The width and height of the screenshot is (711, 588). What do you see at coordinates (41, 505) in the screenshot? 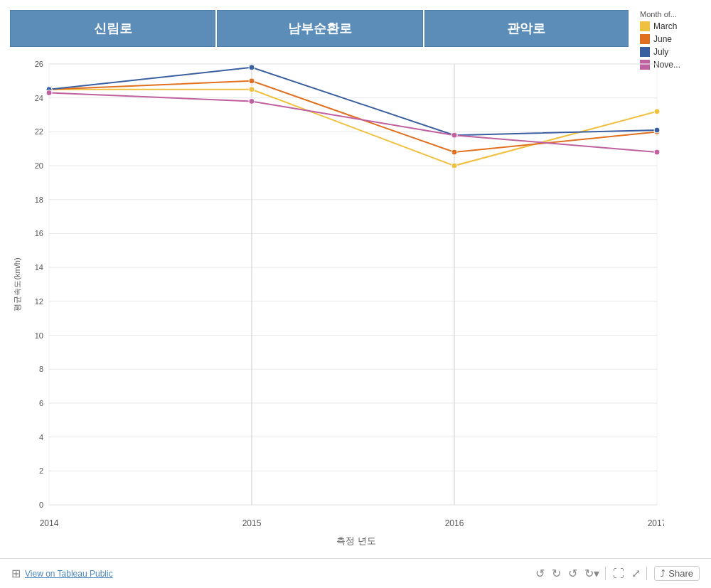
I see `svg-text: 0` at bounding box center [41, 505].